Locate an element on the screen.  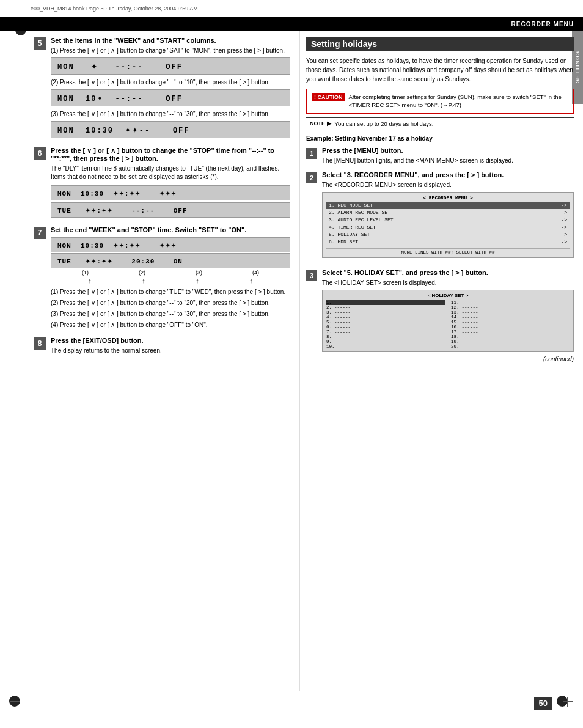
step-8-body: The display returns to the normal screen… is located at coordinates (170, 351).